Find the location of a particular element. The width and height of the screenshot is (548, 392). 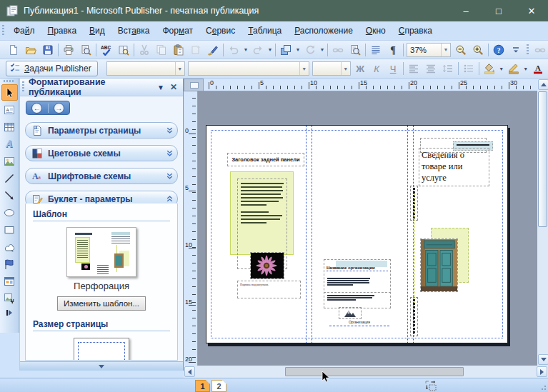

close-button: ✕ is located at coordinates (532, 11).